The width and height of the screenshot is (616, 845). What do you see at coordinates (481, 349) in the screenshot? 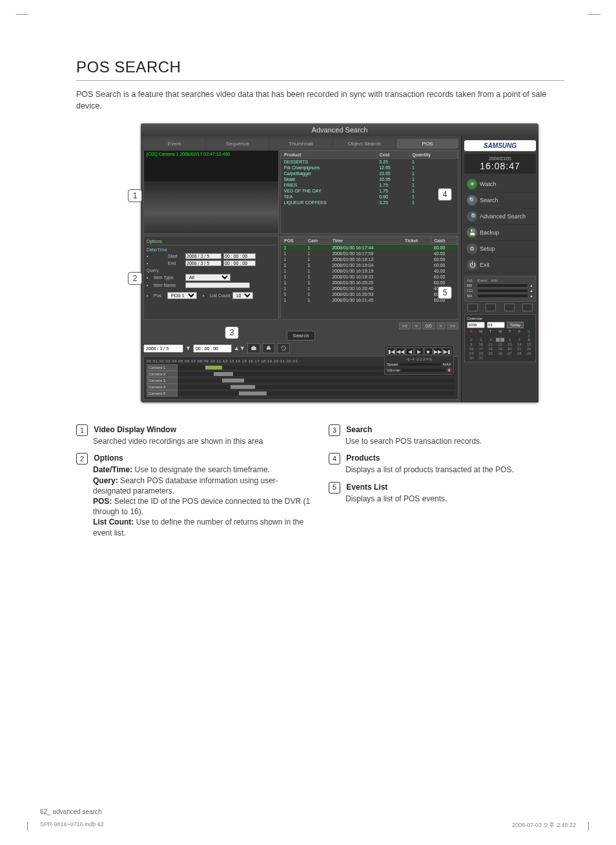
I see `cal-date: 17` at bounding box center [481, 349].